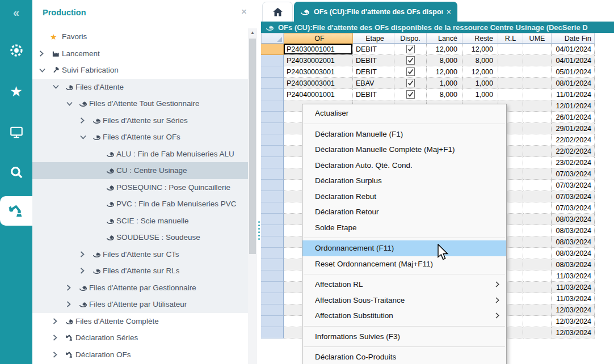  Describe the element at coordinates (140, 54) in the screenshot. I see `tree-item: Lancement` at that location.